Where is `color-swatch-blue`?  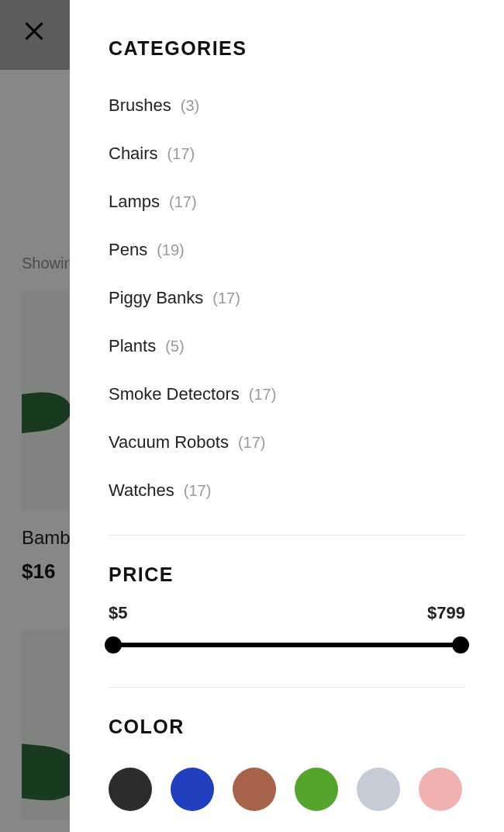 color-swatch-blue is located at coordinates (192, 789).